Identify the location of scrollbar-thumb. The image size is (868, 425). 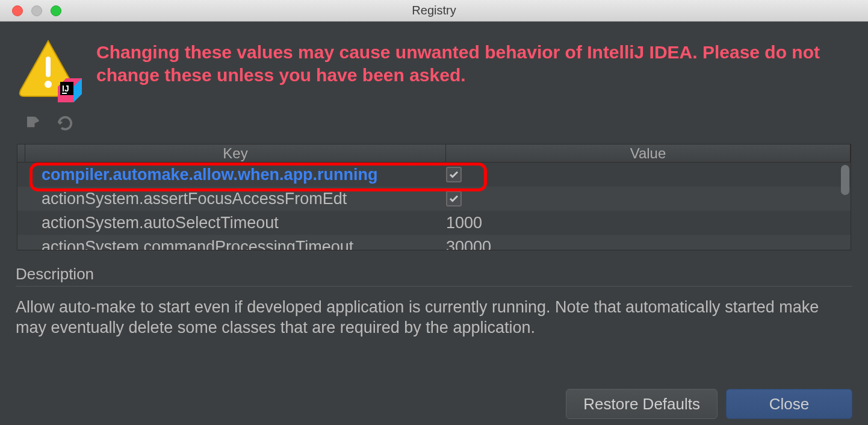
(845, 180).